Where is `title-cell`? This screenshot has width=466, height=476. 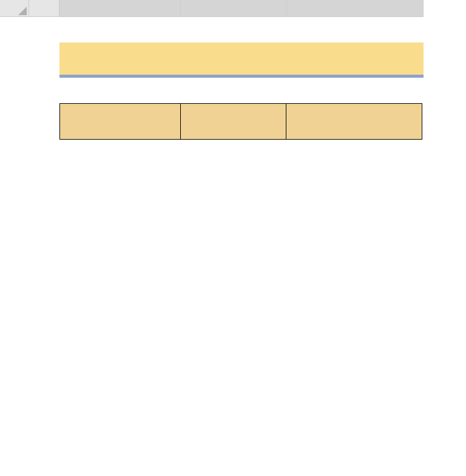 title-cell is located at coordinates (241, 60).